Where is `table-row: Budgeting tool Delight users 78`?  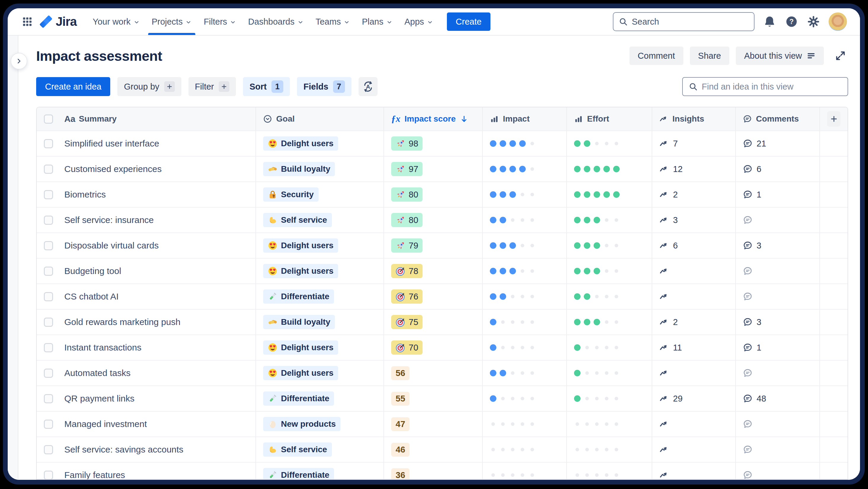
table-row: Budgeting tool Delight users 78 is located at coordinates (442, 271).